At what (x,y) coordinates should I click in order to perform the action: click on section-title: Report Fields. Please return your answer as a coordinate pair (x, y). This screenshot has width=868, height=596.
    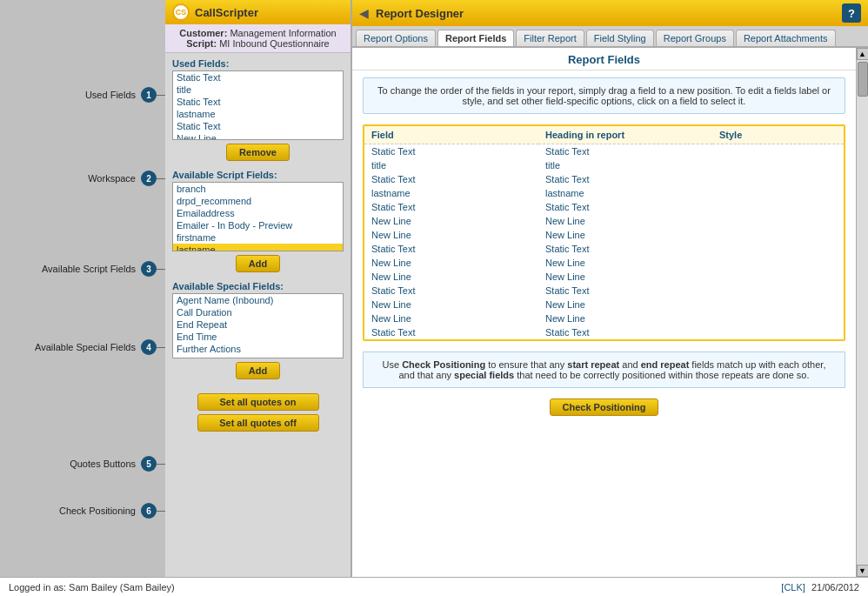
    Looking at the image, I should click on (604, 59).